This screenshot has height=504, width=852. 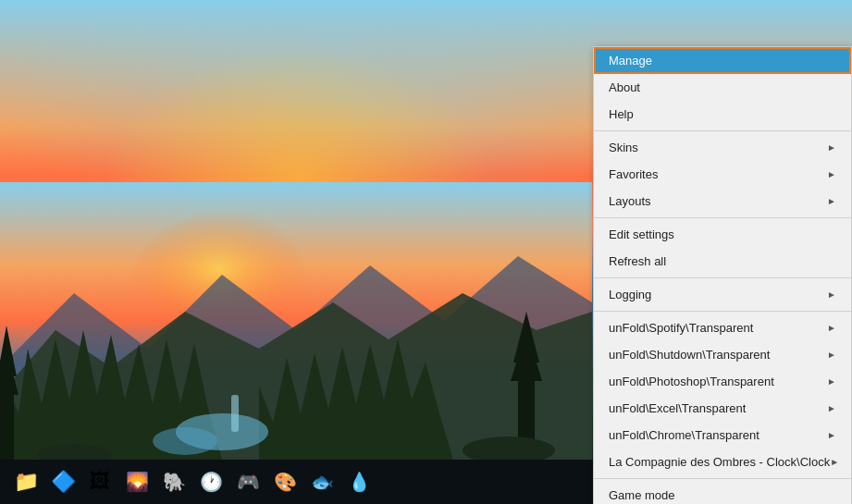 What do you see at coordinates (834, 462) in the screenshot?
I see `skin-clock-arrow-icon: ►` at bounding box center [834, 462].